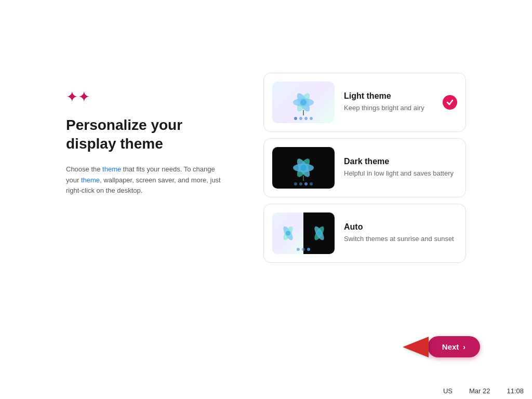 The width and height of the screenshot is (532, 399). Describe the element at coordinates (450, 102) in the screenshot. I see `light-theme-check` at that location.